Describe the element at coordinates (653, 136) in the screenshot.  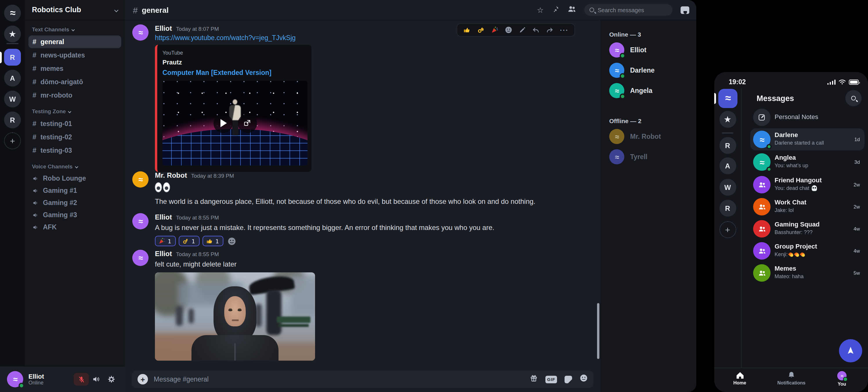
I see `member-mr-robot: ≈ Mr. Robot` at that location.